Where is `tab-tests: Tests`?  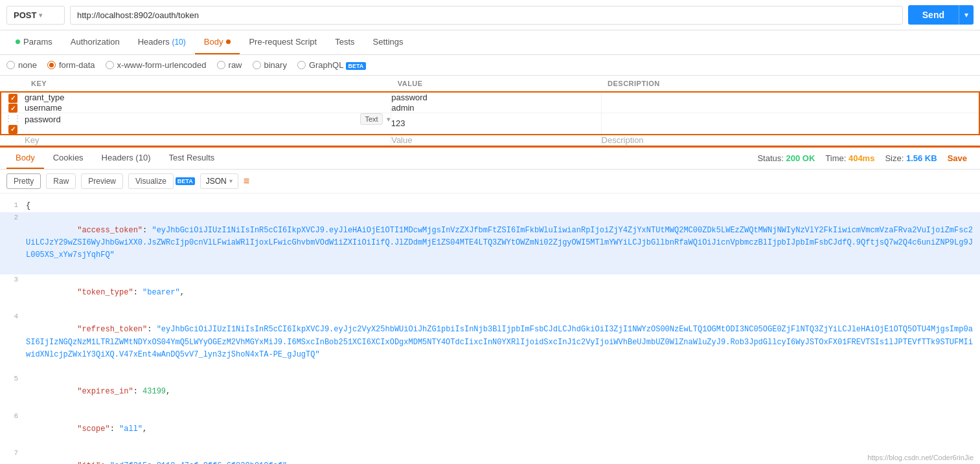 tab-tests: Tests is located at coordinates (345, 43).